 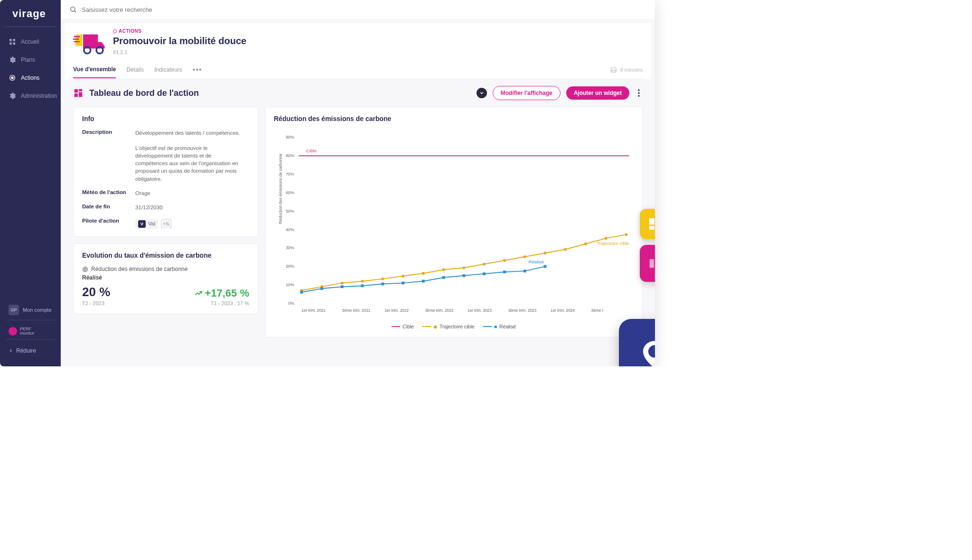 I want to click on info-pilote-label: Pilote d'action, so click(x=106, y=223).